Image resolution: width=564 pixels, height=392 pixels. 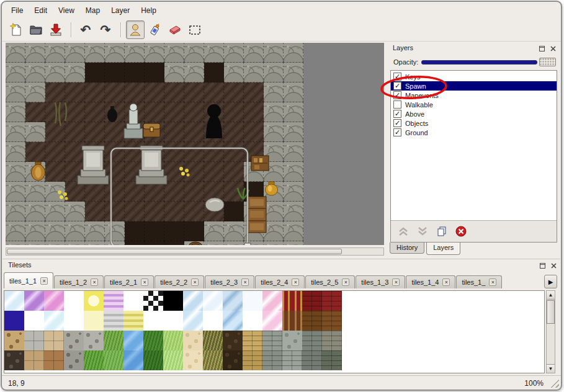 What do you see at coordinates (553, 48) in the screenshot?
I see `close-dock-button` at bounding box center [553, 48].